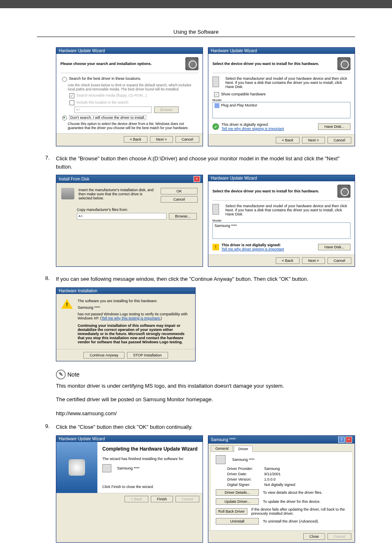  I want to click on note-icon: ✎, so click(61, 375).